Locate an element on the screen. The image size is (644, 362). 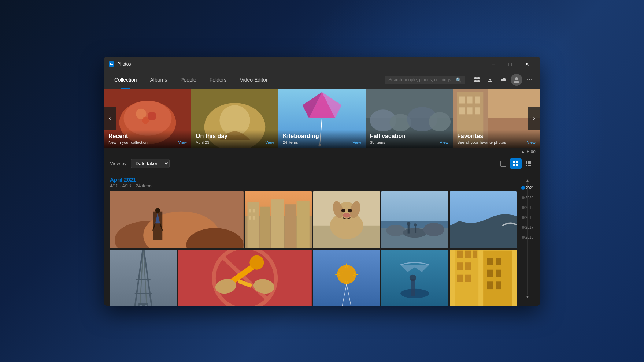
import-button is located at coordinates (490, 80).